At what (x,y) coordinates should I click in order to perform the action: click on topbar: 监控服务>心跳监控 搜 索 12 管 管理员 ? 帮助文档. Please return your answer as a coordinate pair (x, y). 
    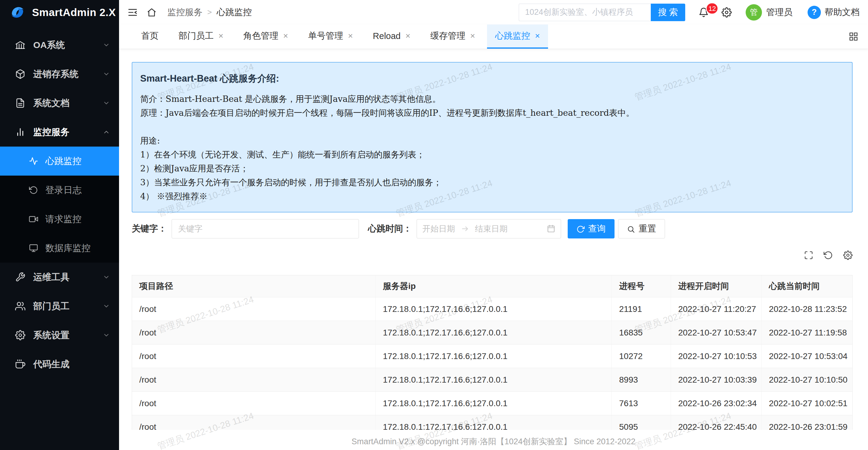
    Looking at the image, I should click on (493, 12).